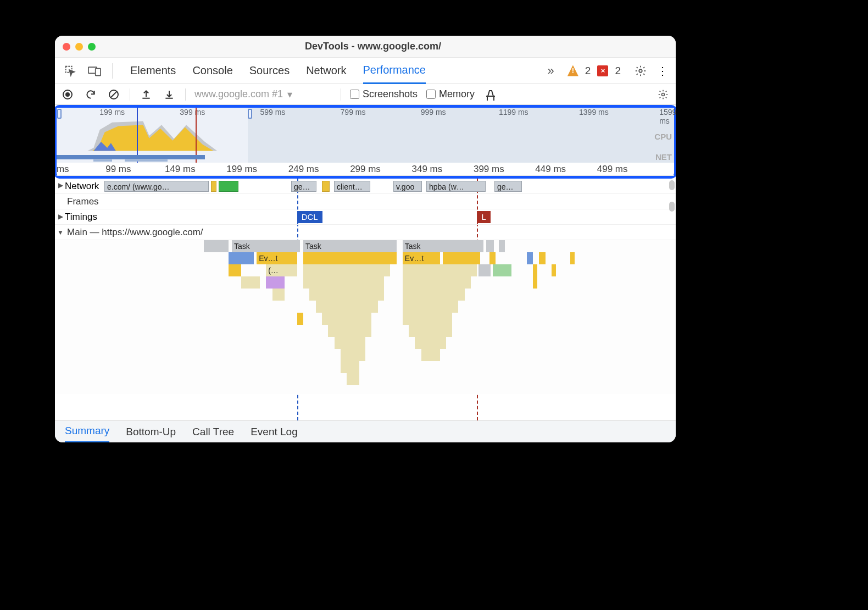 This screenshot has height=610, width=868. I want to click on detail-ruler: ms 99 ms 149 ms 199 ms 249 ms 299 ms 349…, so click(365, 169).